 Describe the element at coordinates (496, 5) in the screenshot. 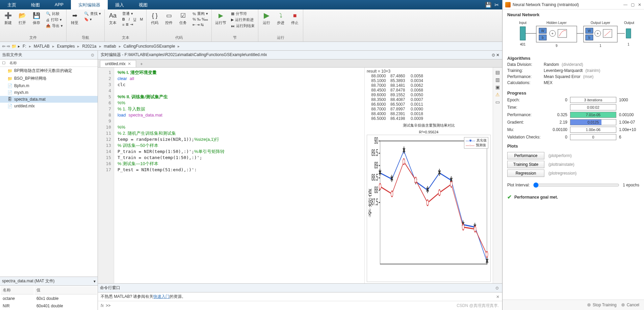

I see `cut-icon: ✂` at that location.